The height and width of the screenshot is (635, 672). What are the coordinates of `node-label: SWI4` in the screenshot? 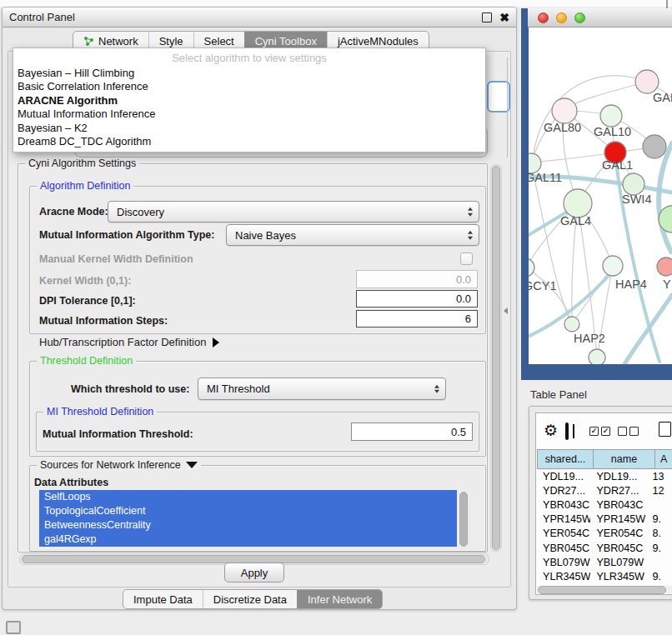 It's located at (637, 199).